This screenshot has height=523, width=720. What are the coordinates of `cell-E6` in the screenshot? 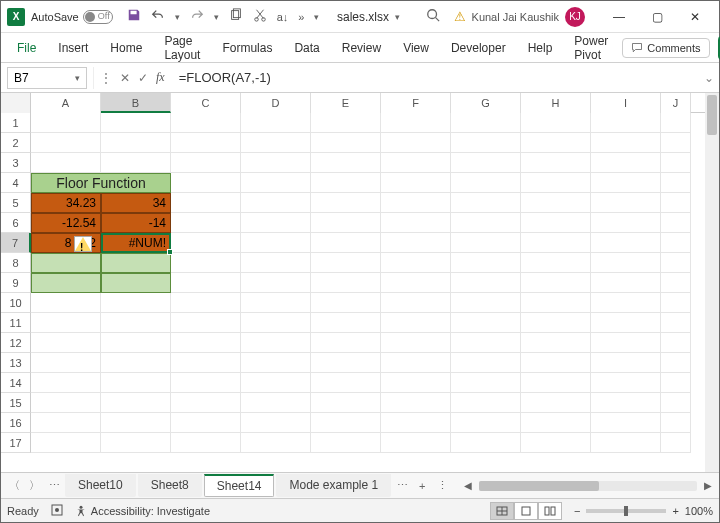 It's located at (346, 223).